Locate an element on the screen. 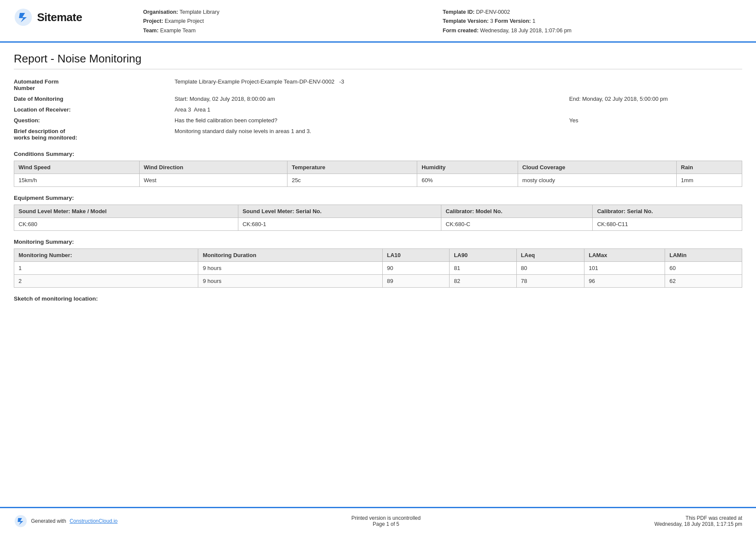  info-row-3: Question: Has the field calibration been… is located at coordinates (378, 121).